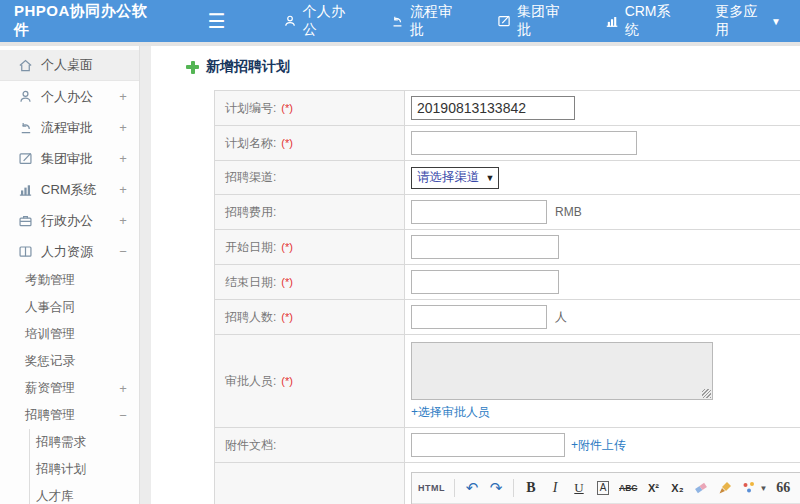 The height and width of the screenshot is (504, 800). What do you see at coordinates (508, 318) in the screenshot?
I see `form-row-headcount: 招聘人数: (*) 人` at bounding box center [508, 318].